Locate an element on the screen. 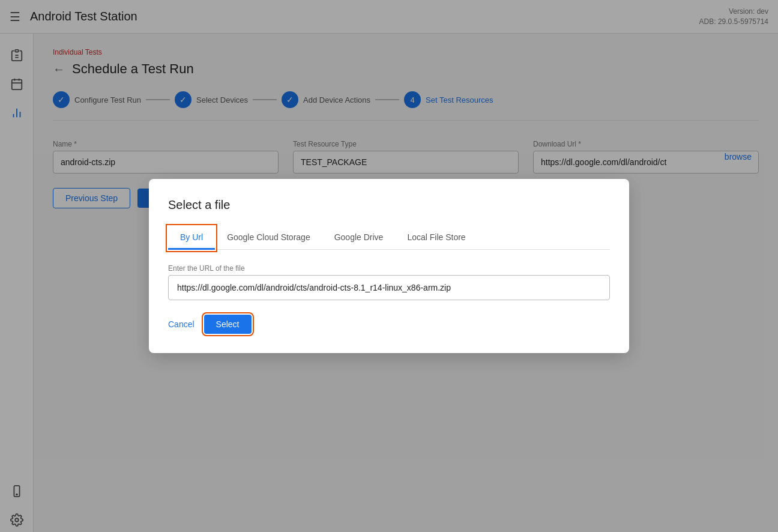 The height and width of the screenshot is (532, 778). dialog-tabs: By Url Google Cloud Storage Google Drive… is located at coordinates (389, 238).